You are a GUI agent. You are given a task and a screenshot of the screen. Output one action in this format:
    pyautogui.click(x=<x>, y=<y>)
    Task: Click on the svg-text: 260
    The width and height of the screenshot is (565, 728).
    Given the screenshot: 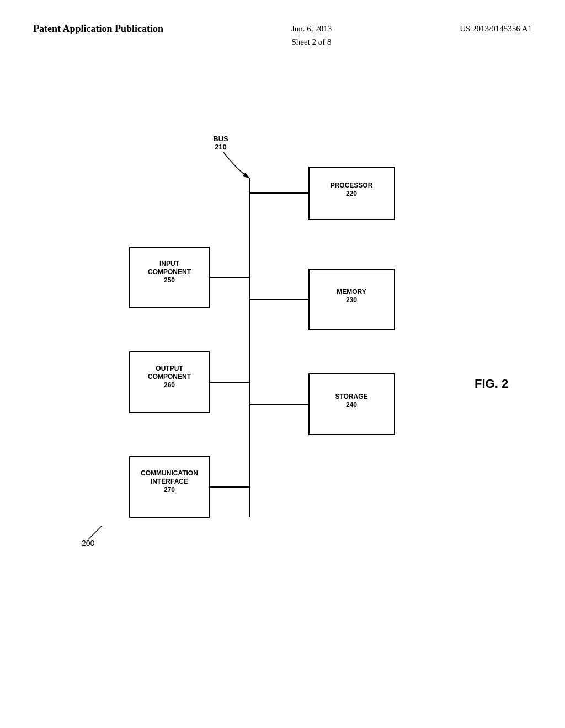 What is the action you would take?
    pyautogui.click(x=169, y=385)
    